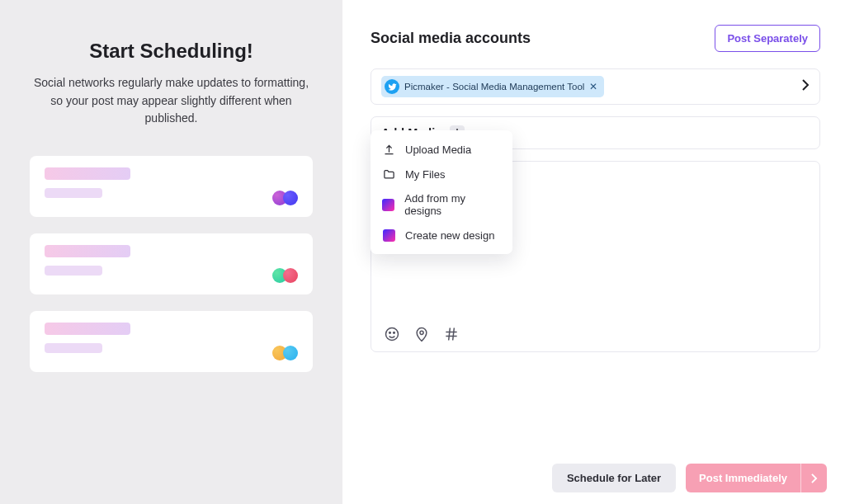 The height and width of the screenshot is (504, 845). I want to click on dropdown-item-files: My Files, so click(441, 174).